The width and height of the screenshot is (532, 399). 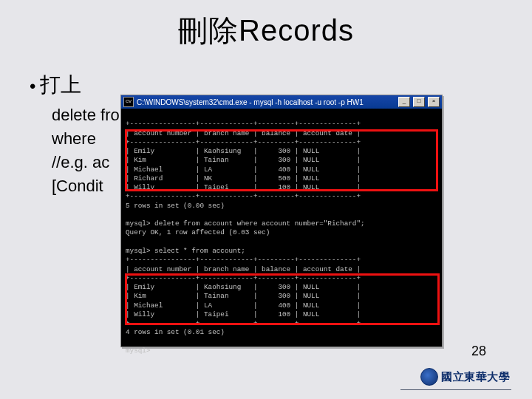 What do you see at coordinates (243, 260) in the screenshot?
I see `term-sep2-top: +----------------+-------------+--------…` at bounding box center [243, 260].